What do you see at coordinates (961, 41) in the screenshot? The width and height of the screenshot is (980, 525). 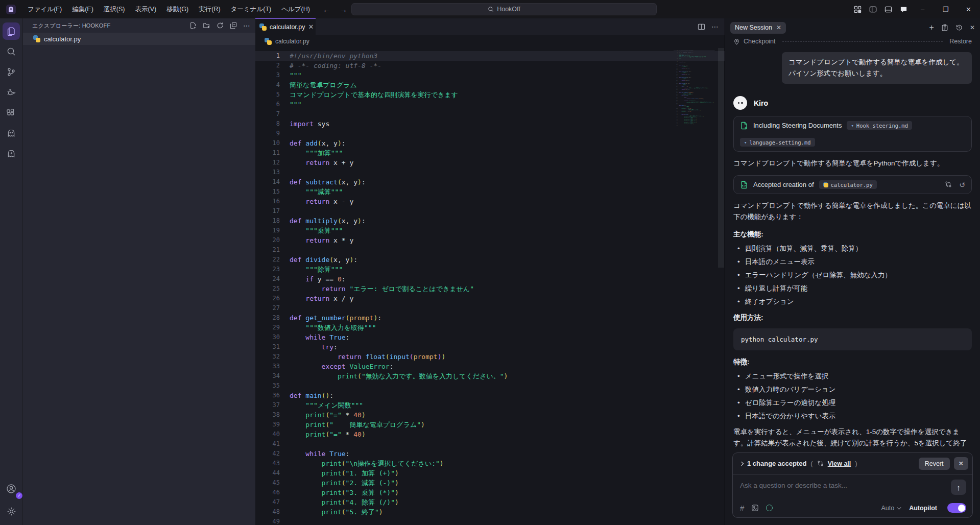 I see `restore-link: Restore` at bounding box center [961, 41].